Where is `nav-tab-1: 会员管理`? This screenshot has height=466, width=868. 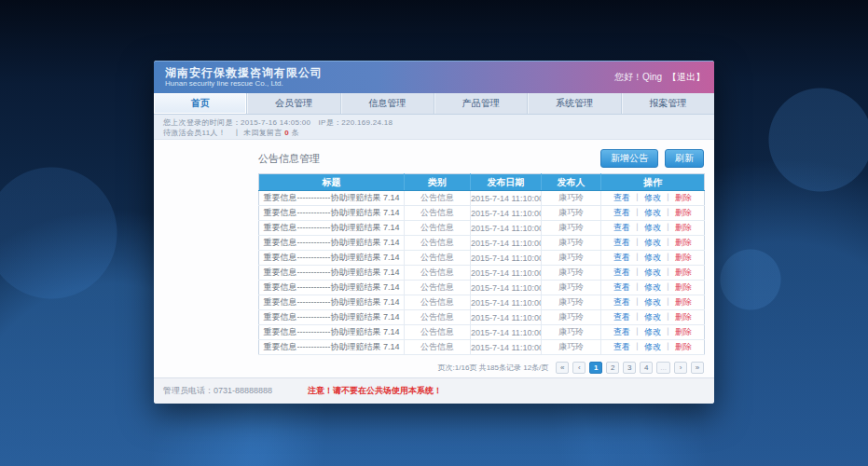
nav-tab-1: 会员管理 is located at coordinates (294, 103).